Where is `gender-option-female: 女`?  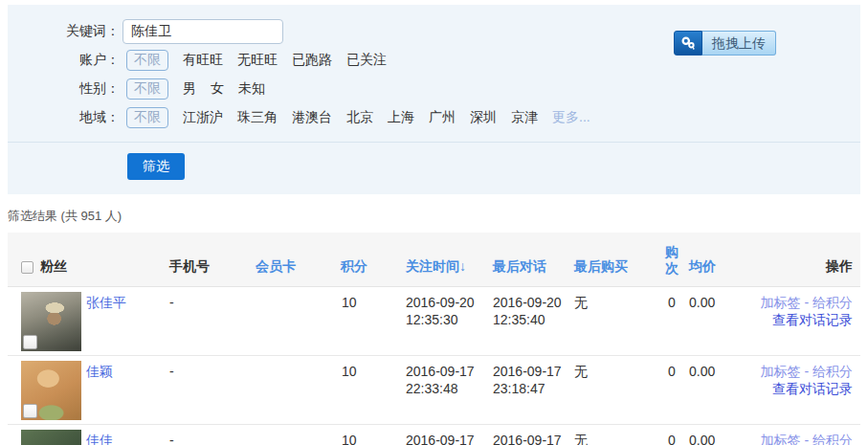 gender-option-female: 女 is located at coordinates (217, 89).